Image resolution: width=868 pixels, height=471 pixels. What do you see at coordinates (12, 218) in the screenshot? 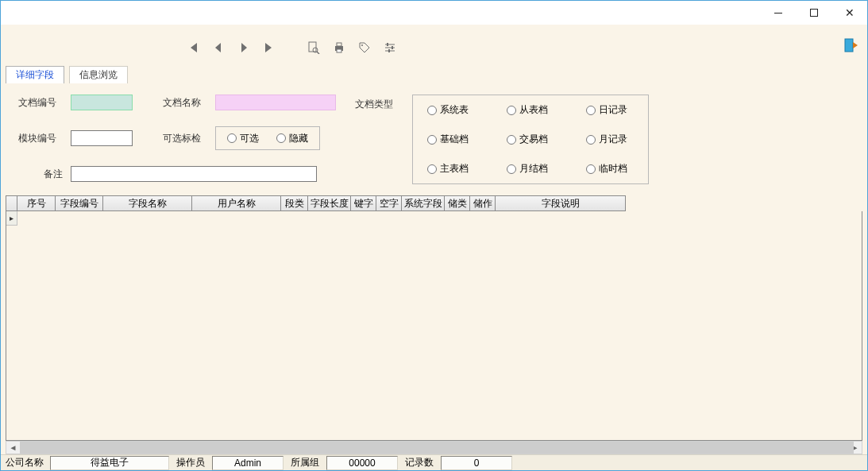
I see `row-marker-icon: ▸` at bounding box center [12, 218].